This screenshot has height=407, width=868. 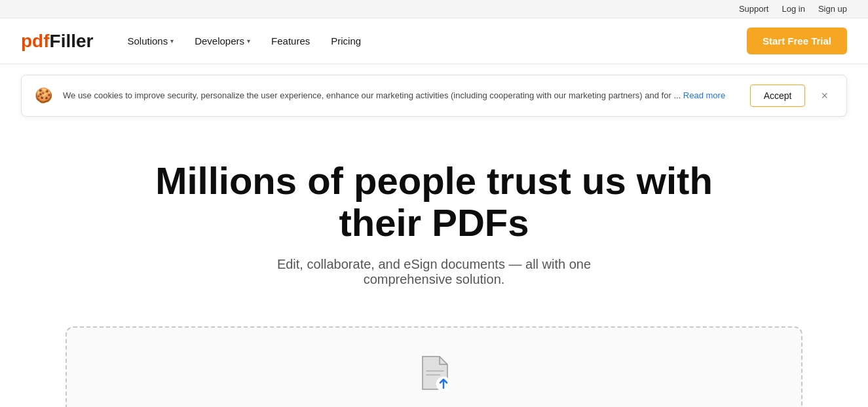 I want to click on logo-pdf: pdf, so click(x=35, y=41).